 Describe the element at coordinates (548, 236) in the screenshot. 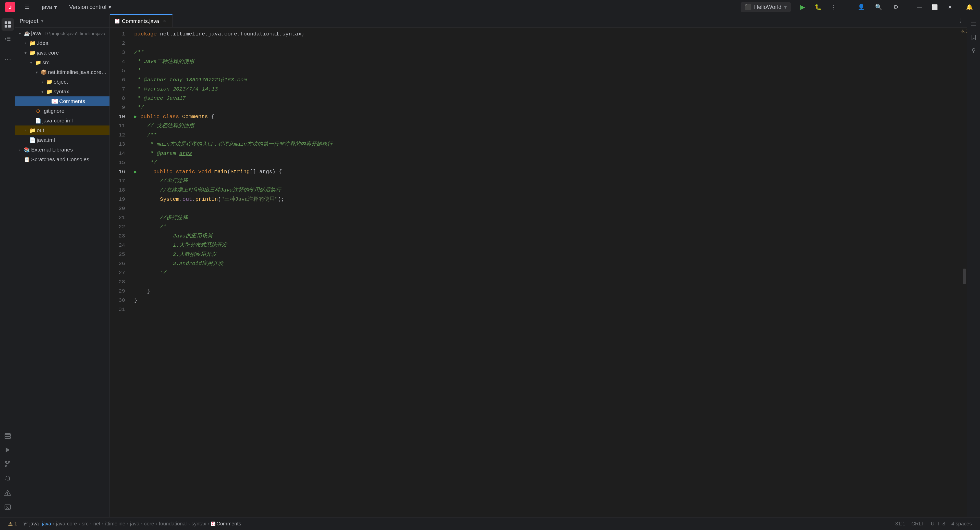

I see `code-line-23: Java的应用场景` at that location.